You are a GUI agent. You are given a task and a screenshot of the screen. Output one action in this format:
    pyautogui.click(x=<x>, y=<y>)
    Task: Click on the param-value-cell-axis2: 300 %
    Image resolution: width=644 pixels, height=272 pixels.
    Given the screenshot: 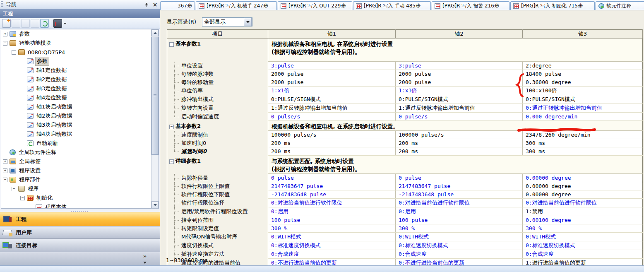 What is the action you would take?
    pyautogui.click(x=459, y=229)
    